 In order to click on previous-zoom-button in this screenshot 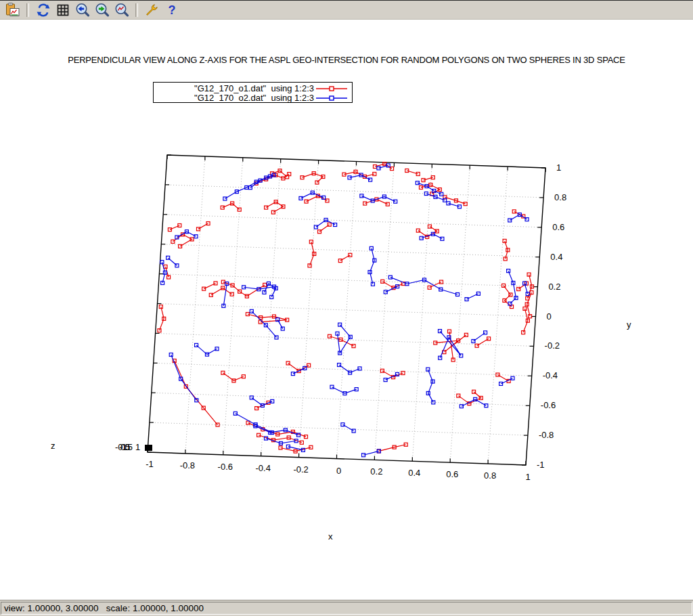, I will do `click(83, 10)`.